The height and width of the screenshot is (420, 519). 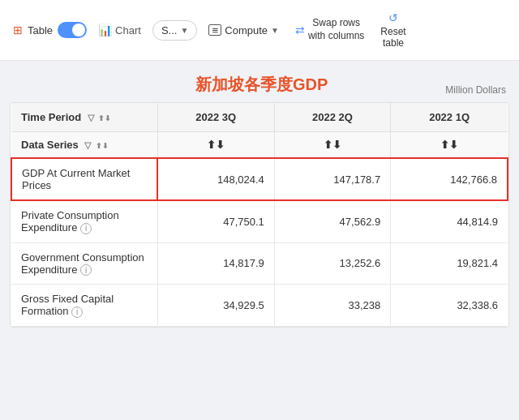 What do you see at coordinates (332, 221) in the screenshot?
I see `private-consumption-col2: 47,562.9` at bounding box center [332, 221].